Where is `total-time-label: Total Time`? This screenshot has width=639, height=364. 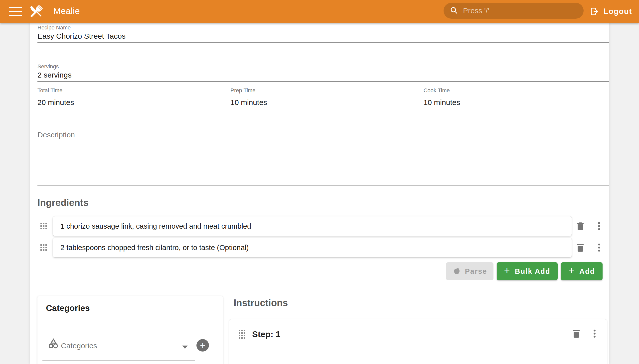 total-time-label: Total Time is located at coordinates (50, 90).